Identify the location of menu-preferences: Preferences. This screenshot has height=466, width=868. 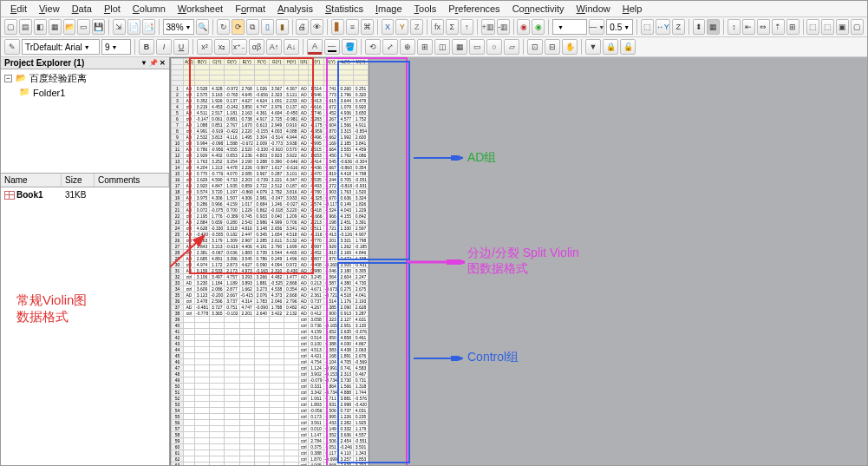
(473, 9).